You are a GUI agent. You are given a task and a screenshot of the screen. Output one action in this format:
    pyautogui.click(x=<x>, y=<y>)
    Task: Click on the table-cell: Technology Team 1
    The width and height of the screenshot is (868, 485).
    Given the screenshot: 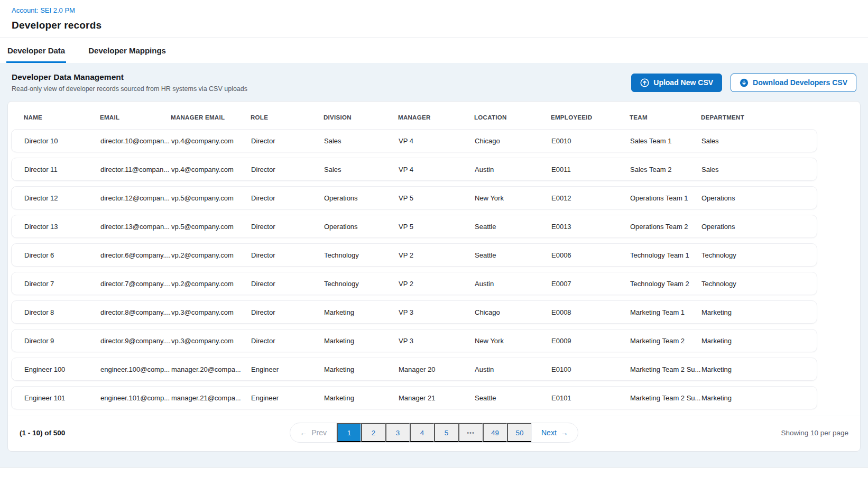 What is the action you would take?
    pyautogui.click(x=666, y=255)
    